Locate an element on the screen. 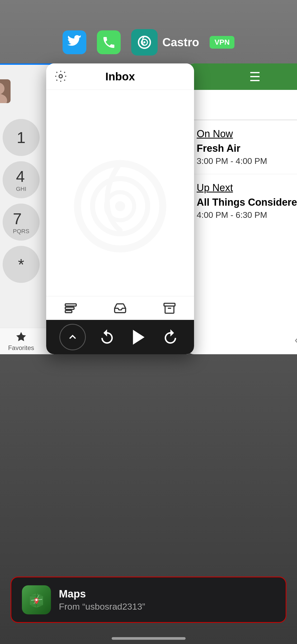  status-bar is located at coordinates (148, 11).